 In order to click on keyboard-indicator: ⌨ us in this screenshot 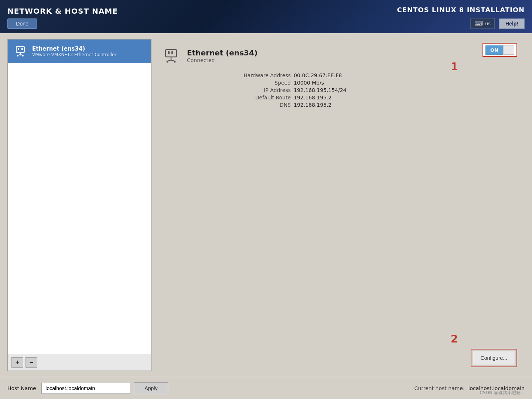, I will do `click(482, 24)`.